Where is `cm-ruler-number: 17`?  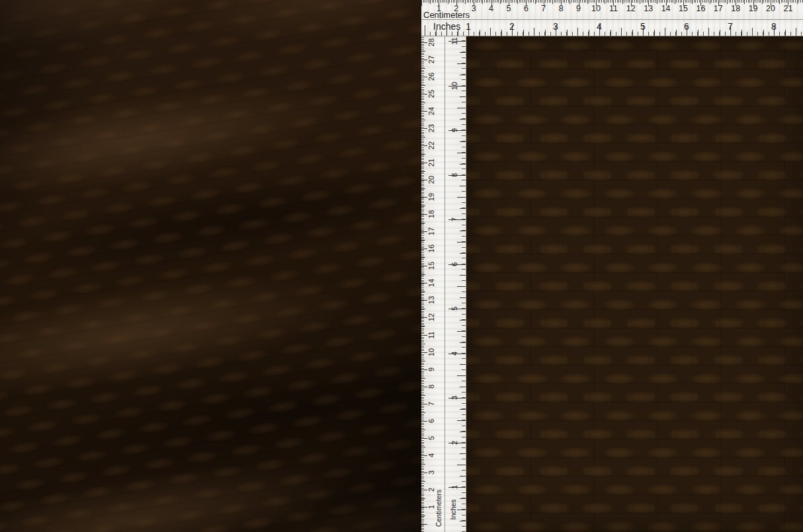 cm-ruler-number: 17 is located at coordinates (718, 9).